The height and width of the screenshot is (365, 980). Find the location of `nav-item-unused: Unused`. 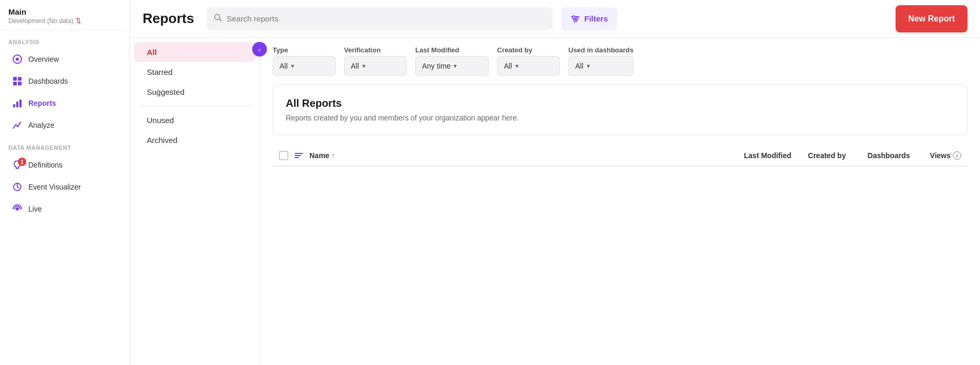

nav-item-unused: Unused is located at coordinates (195, 120).